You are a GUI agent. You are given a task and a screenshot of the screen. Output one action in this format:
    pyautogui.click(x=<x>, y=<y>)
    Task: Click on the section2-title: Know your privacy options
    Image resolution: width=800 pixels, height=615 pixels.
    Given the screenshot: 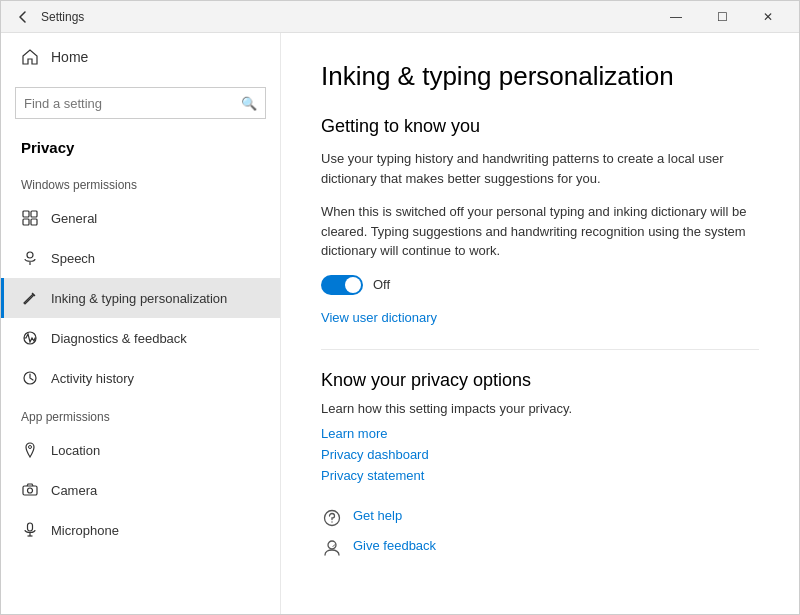 What is the action you would take?
    pyautogui.click(x=540, y=380)
    